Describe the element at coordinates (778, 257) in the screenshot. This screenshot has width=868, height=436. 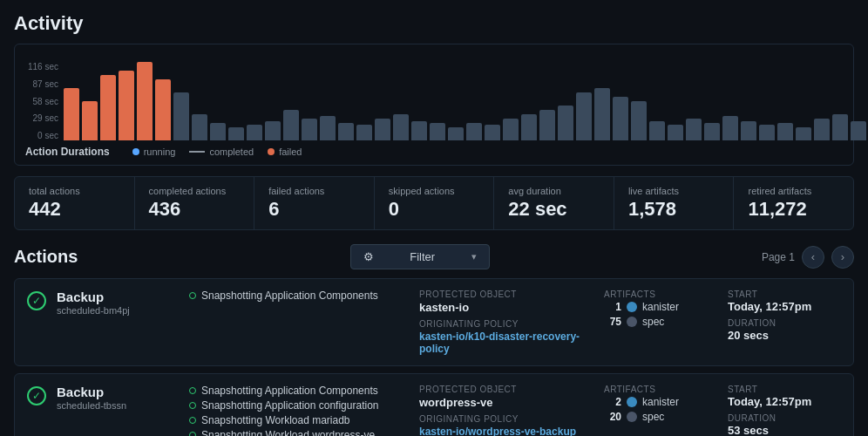
I see `page-label: Page 1` at that location.